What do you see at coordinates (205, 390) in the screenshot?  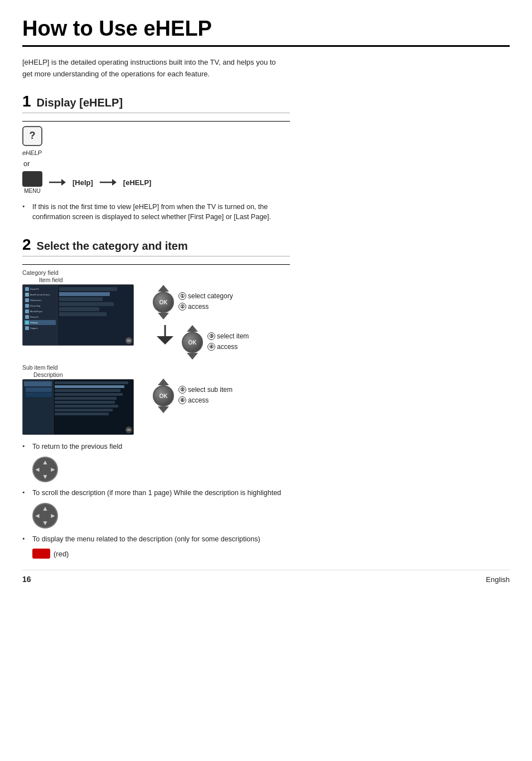 I see `step5-label: ⑤ select sub item` at bounding box center [205, 390].